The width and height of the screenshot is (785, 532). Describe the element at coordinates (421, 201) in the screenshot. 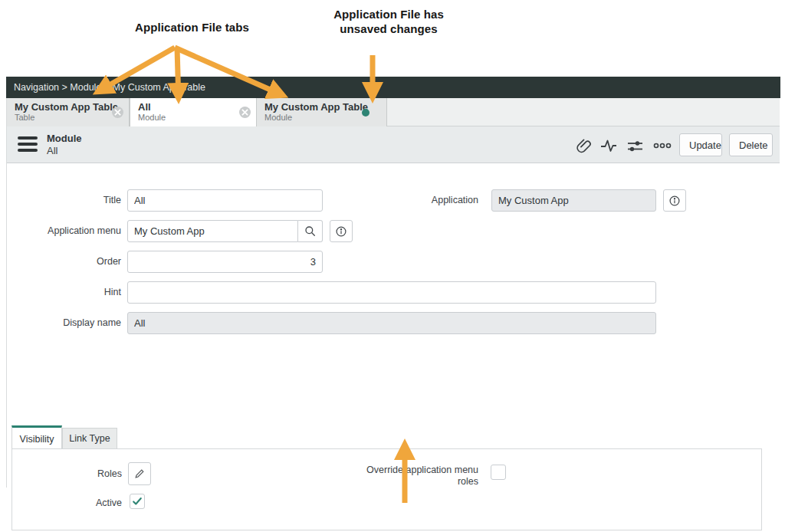

I see `application-field-label: Application` at that location.